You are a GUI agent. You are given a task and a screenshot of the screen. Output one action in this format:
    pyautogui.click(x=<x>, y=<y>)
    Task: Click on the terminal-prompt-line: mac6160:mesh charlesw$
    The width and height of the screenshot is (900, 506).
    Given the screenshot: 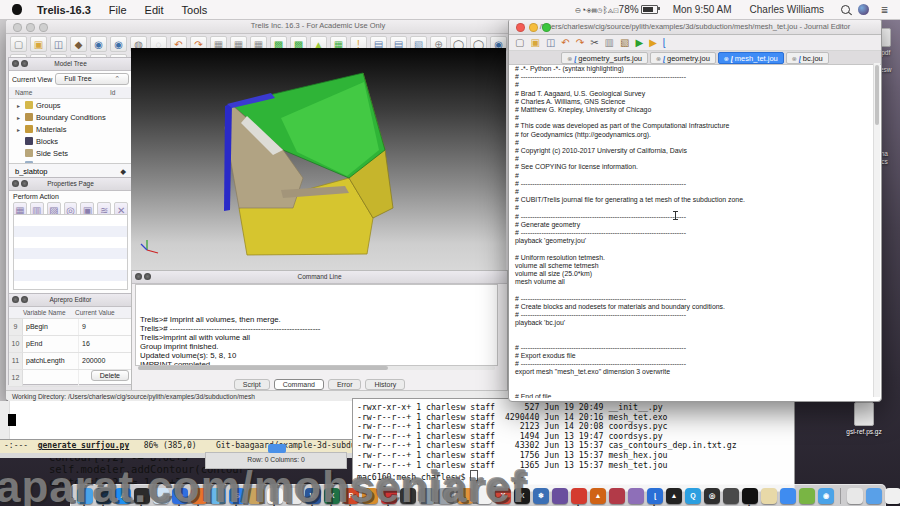 What is the action you would take?
    pyautogui.click(x=574, y=476)
    